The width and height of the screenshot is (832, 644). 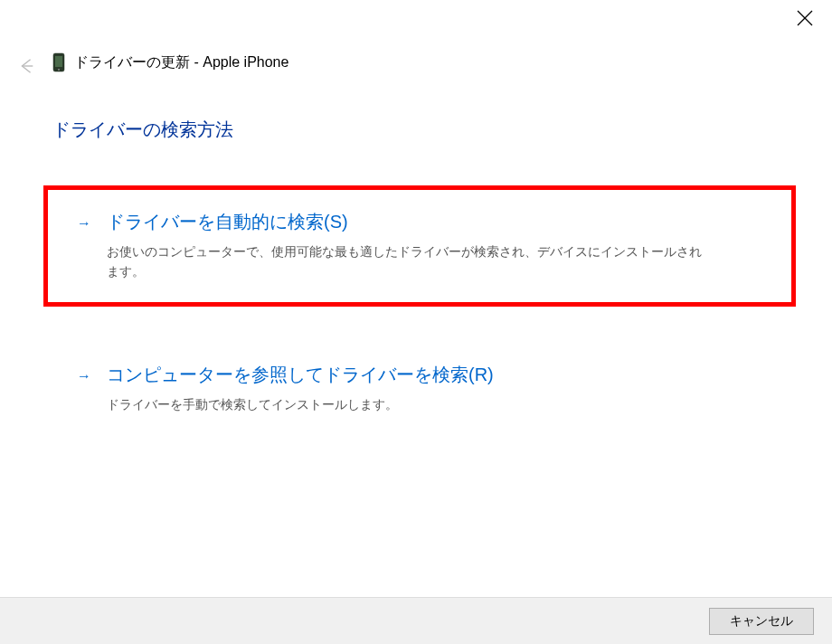 I want to click on dialog-title: ドライバーの更新 - Apple iPhone, so click(x=181, y=63).